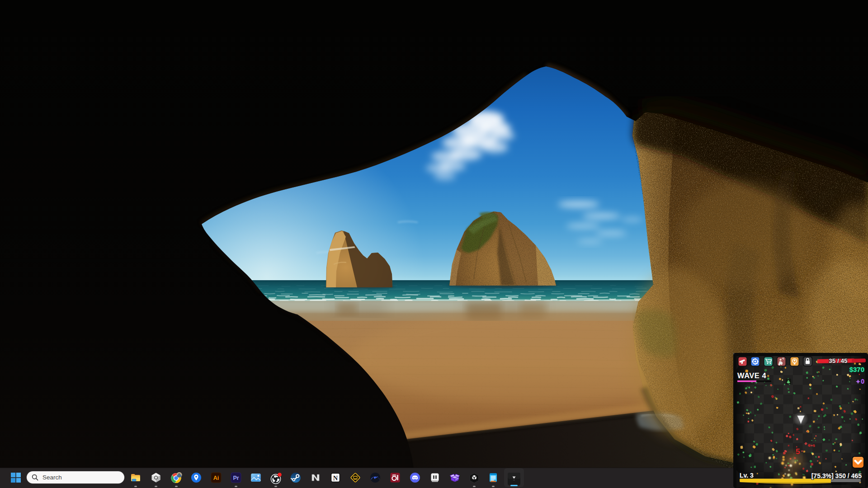 The height and width of the screenshot is (488, 868). Describe the element at coordinates (216, 478) in the screenshot. I see `svg-text: Ai` at that location.